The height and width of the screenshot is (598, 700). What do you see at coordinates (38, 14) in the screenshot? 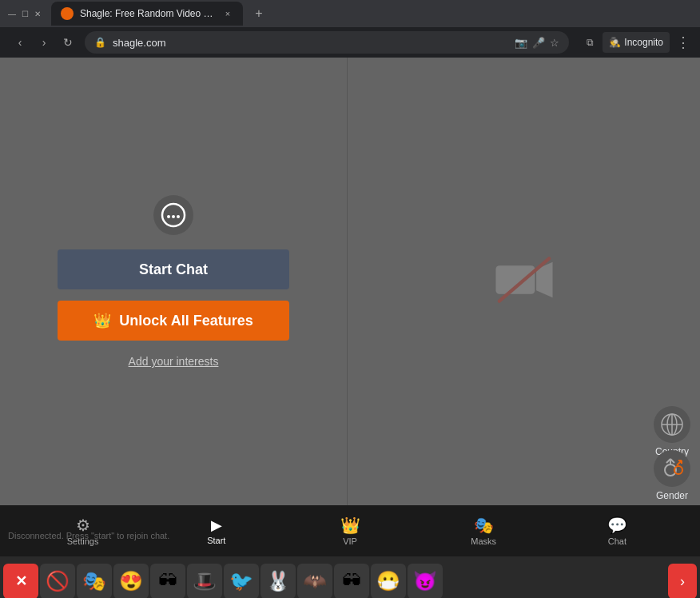
I see `close-window-button: ✕` at bounding box center [38, 14].